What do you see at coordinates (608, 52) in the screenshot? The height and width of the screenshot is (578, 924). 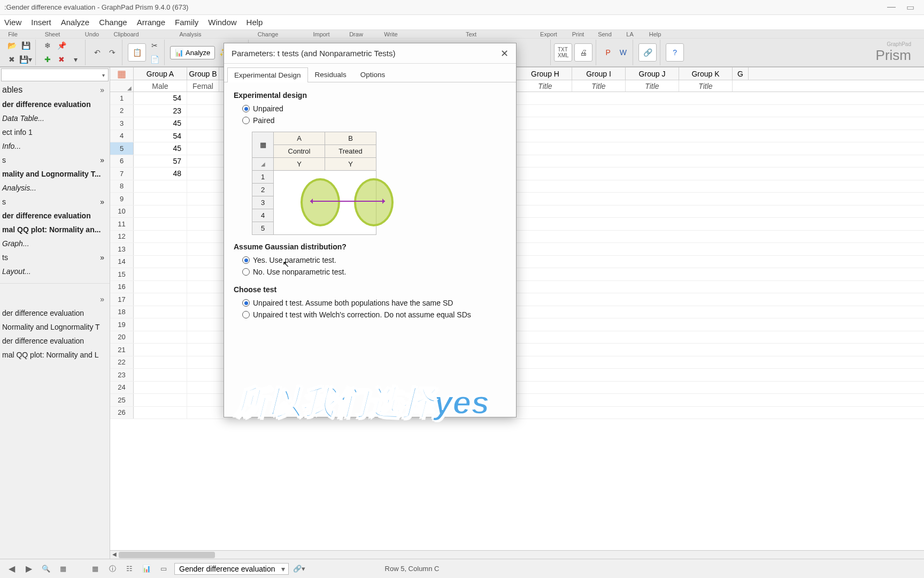 I see `powerpoint-icon: P` at bounding box center [608, 52].